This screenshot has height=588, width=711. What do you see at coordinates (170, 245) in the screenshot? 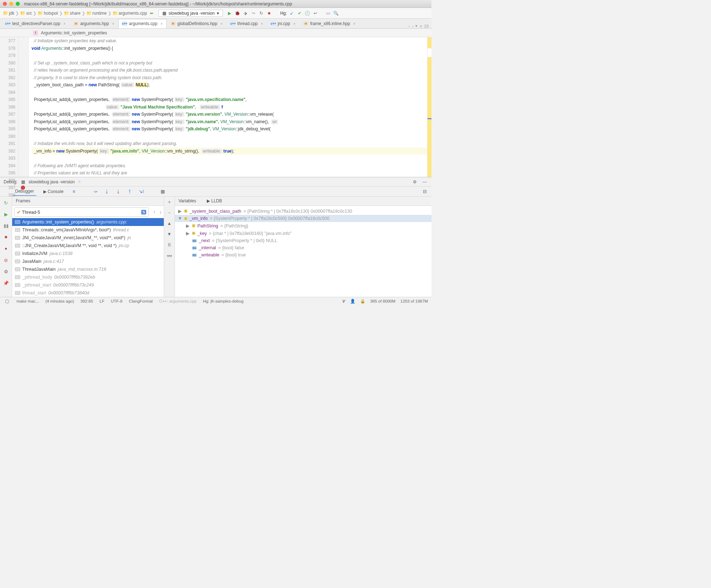
I see `copy-icon: ⎘` at bounding box center [170, 245].